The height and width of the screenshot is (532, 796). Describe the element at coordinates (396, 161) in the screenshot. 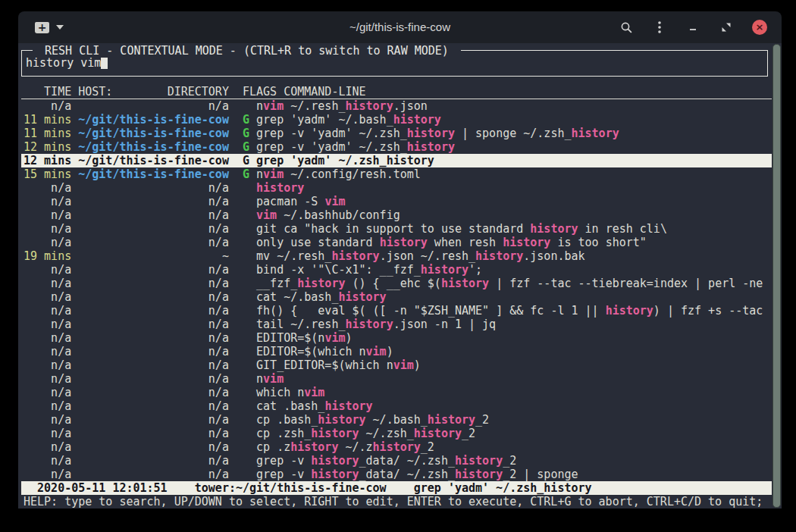

I see `table-row-selected: 12 mins ~/git/this-is-fine-cow G grep 'y…` at that location.